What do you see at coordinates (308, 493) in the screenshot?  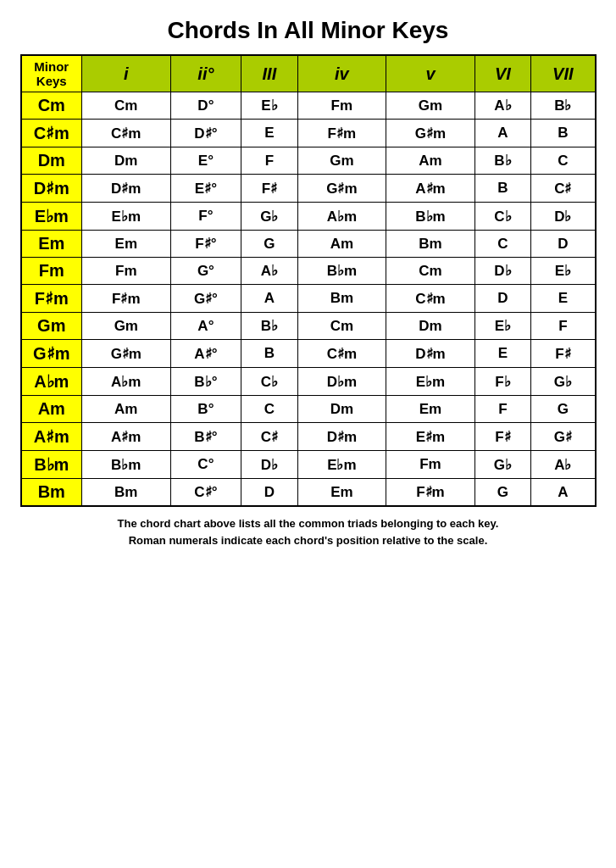 I see `table-row: BmBmC♯°DEmF♯mGA` at bounding box center [308, 493].